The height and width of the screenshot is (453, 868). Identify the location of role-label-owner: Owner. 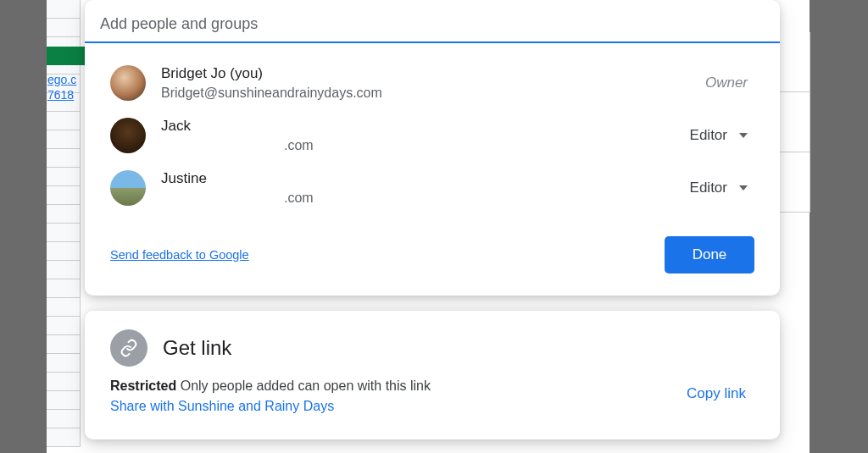
(730, 83).